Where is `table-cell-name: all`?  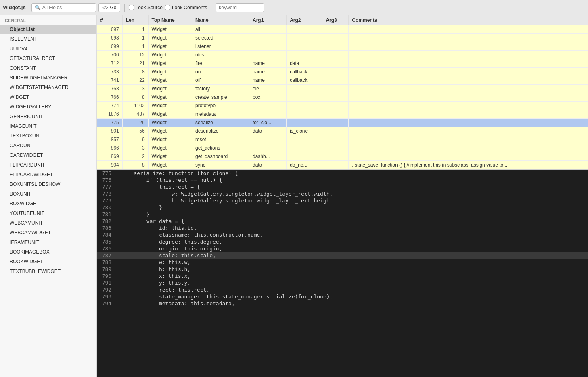 table-cell-name: all is located at coordinates (221, 30).